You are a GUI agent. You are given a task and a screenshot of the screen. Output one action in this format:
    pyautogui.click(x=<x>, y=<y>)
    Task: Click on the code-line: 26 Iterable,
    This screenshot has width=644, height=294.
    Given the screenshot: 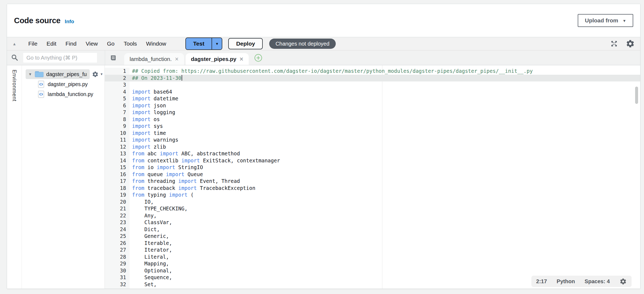 What is the action you would take?
    pyautogui.click(x=372, y=243)
    